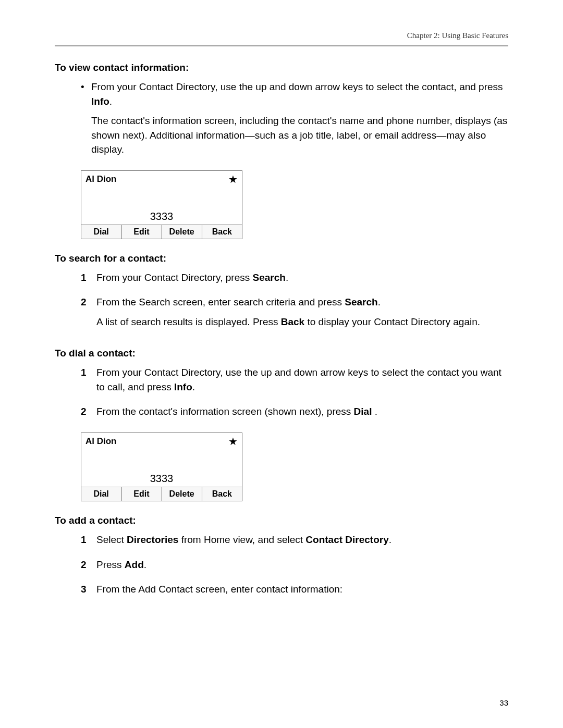  Describe the element at coordinates (302, 414) in the screenshot. I see `item-body: From the contact's information screen (s…` at that location.